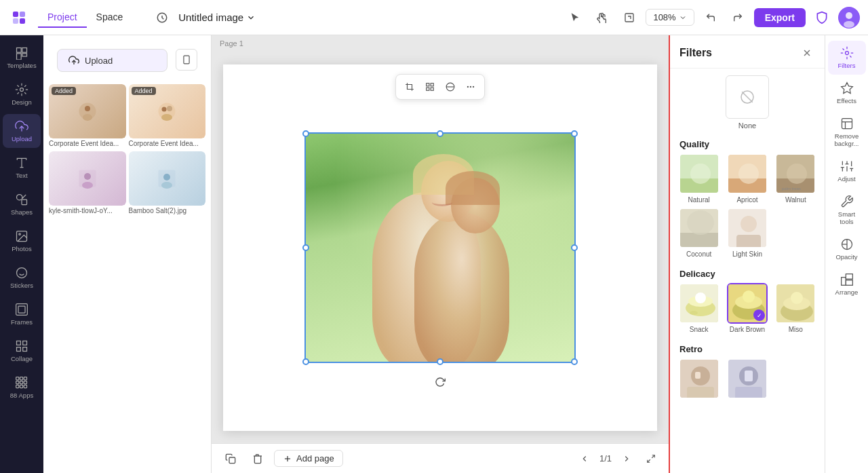 The width and height of the screenshot is (868, 473). Describe the element at coordinates (306, 248) in the screenshot. I see `resize-handle-ml` at that location.